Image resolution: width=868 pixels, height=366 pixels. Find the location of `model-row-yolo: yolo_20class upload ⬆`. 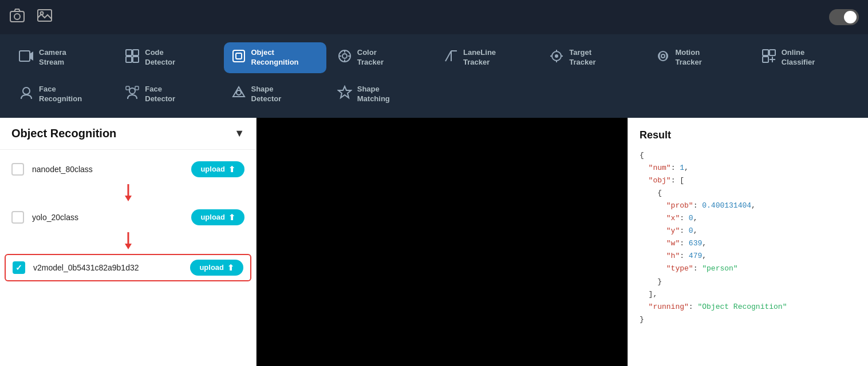

model-row-yolo: yolo_20class upload ⬆ is located at coordinates (128, 217).